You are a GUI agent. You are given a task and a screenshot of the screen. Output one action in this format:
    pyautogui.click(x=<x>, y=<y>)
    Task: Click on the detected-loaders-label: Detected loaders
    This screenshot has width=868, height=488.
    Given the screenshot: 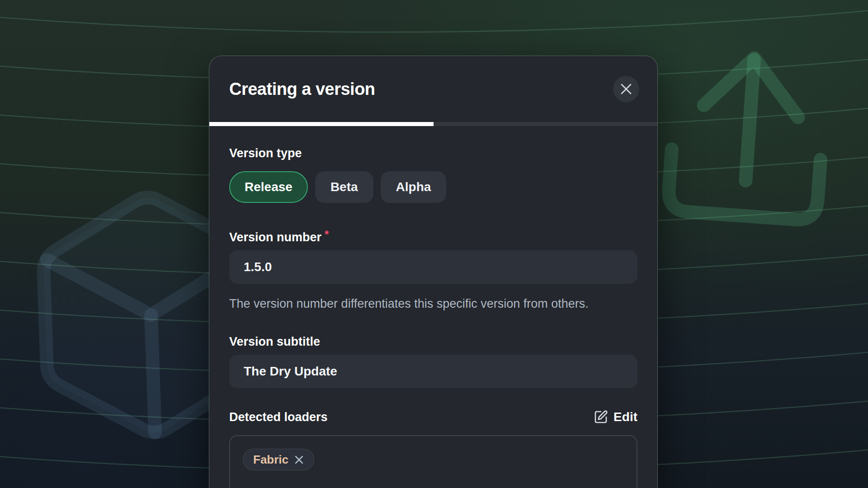 What is the action you would take?
    pyautogui.click(x=278, y=417)
    